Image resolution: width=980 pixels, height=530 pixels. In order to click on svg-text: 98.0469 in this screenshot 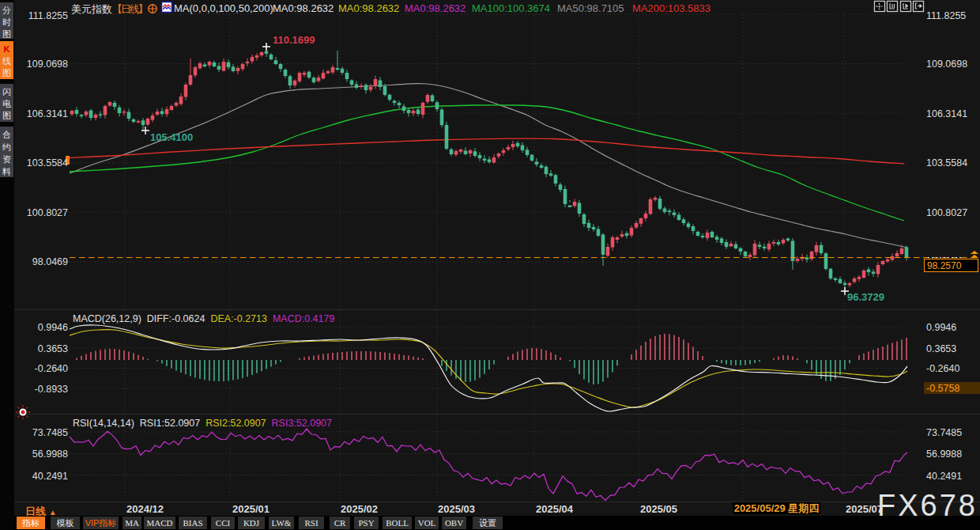, I will do `click(51, 262)`.